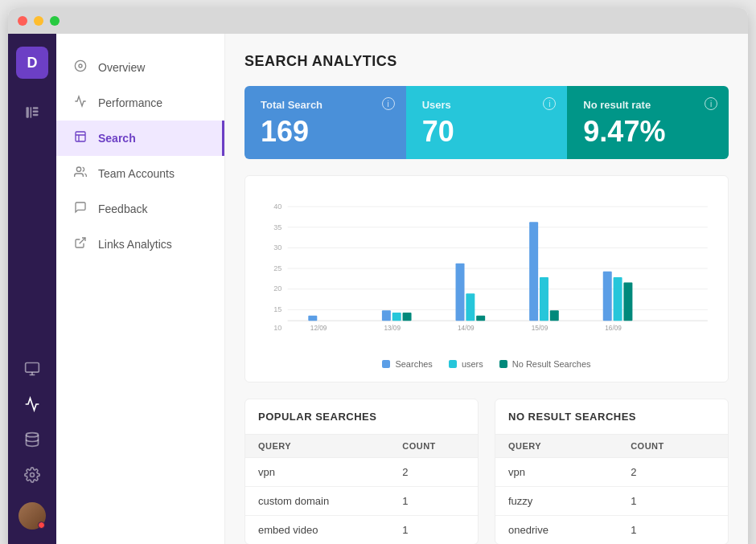 This screenshot has height=544, width=756. Describe the element at coordinates (672, 447) in the screenshot. I see `no-result-count-header: COUNT` at that location.